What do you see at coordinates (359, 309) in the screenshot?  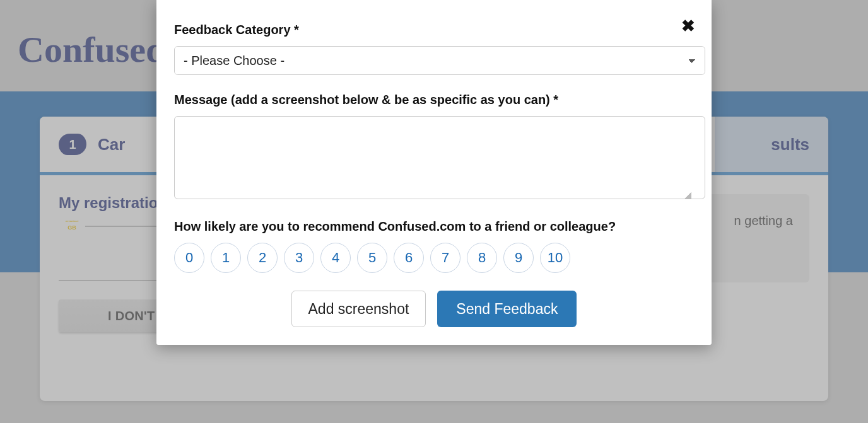 I see `add-screenshot-button: Add screenshot` at bounding box center [359, 309].